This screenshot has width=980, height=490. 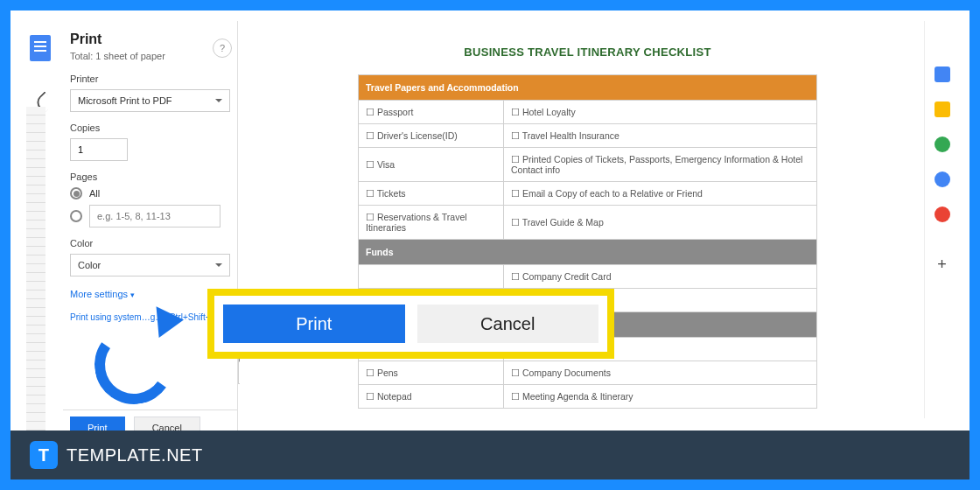 What do you see at coordinates (431, 164) in the screenshot?
I see `table-cell: Visa` at bounding box center [431, 164].